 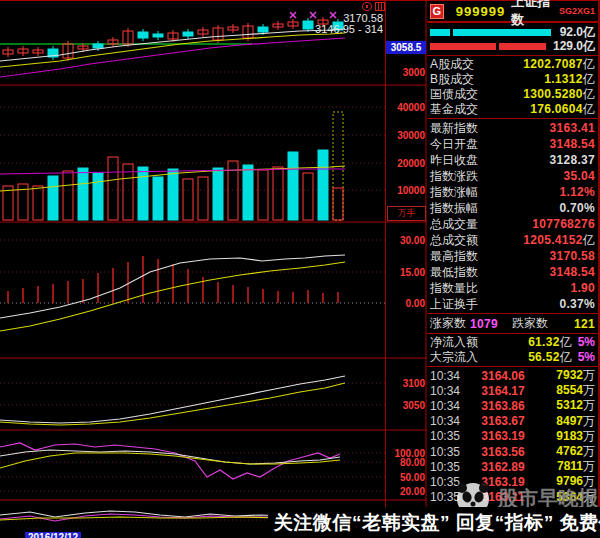 What do you see at coordinates (463, 46) in the screenshot?
I see `sell-volume-bar-segment` at bounding box center [463, 46].